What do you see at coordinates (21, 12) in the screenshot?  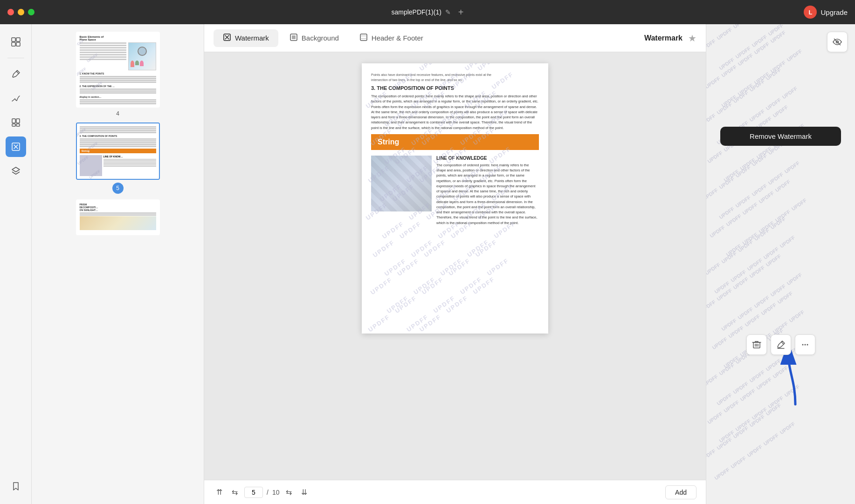 I see `minimize-button` at bounding box center [21, 12].